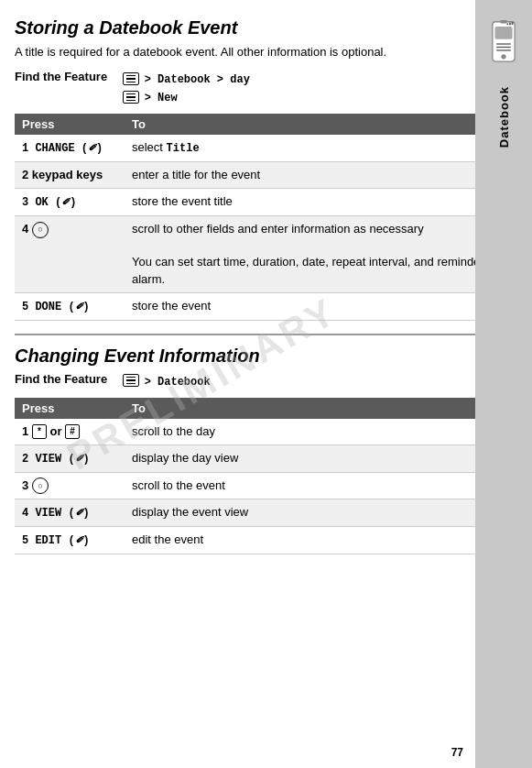 Image resolution: width=532 pixels, height=768 pixels. Describe the element at coordinates (70, 254) in the screenshot. I see `press-cell: 4 ○` at that location.